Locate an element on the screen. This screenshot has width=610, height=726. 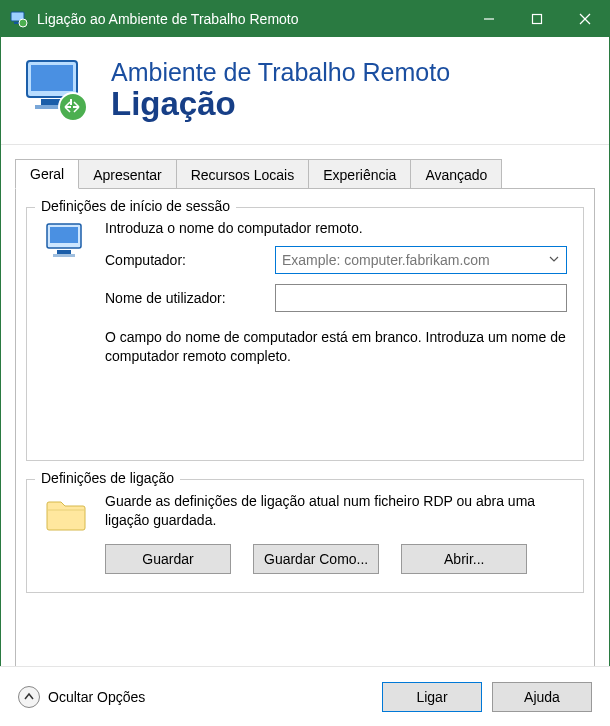
window-title: Ligação ao Ambiente de Trabalho Remoto is located at coordinates (251, 19).